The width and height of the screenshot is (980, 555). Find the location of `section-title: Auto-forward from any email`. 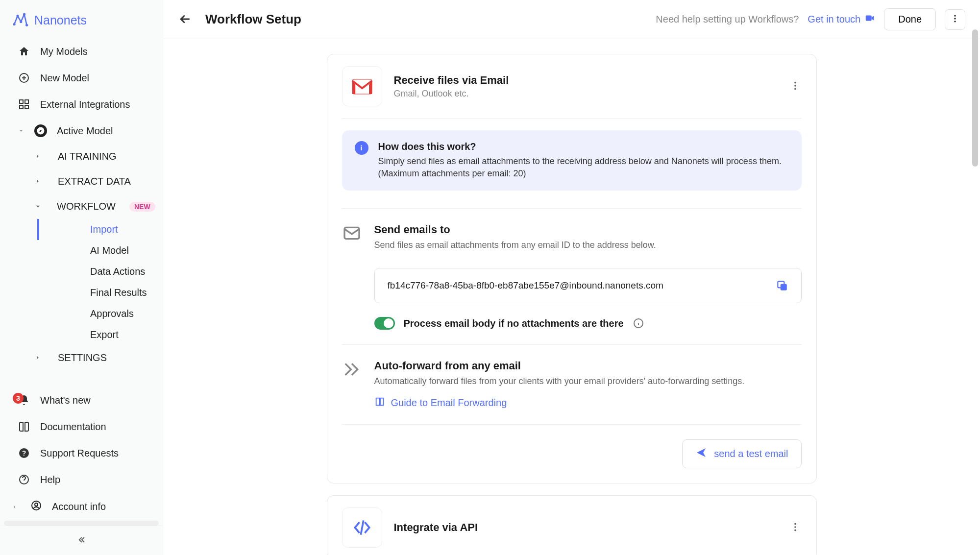

section-title: Auto-forward from any email is located at coordinates (588, 366).